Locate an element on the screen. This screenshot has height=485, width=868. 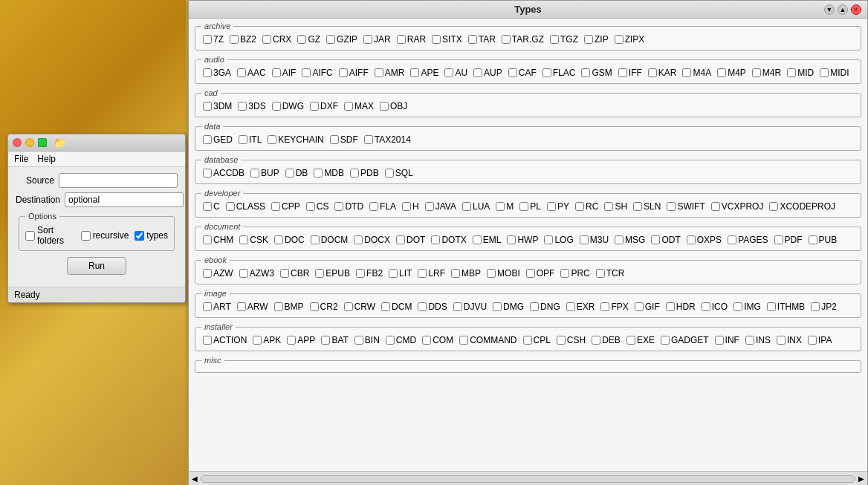
label-CHM: CHM is located at coordinates (223, 240).